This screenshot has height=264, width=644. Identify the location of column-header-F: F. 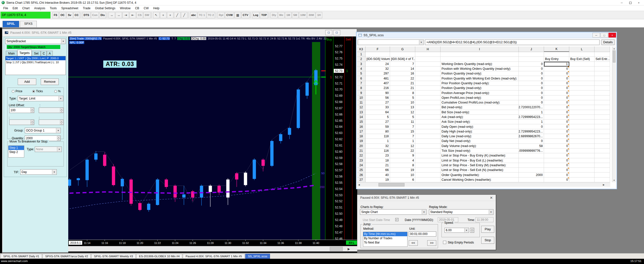
(378, 49).